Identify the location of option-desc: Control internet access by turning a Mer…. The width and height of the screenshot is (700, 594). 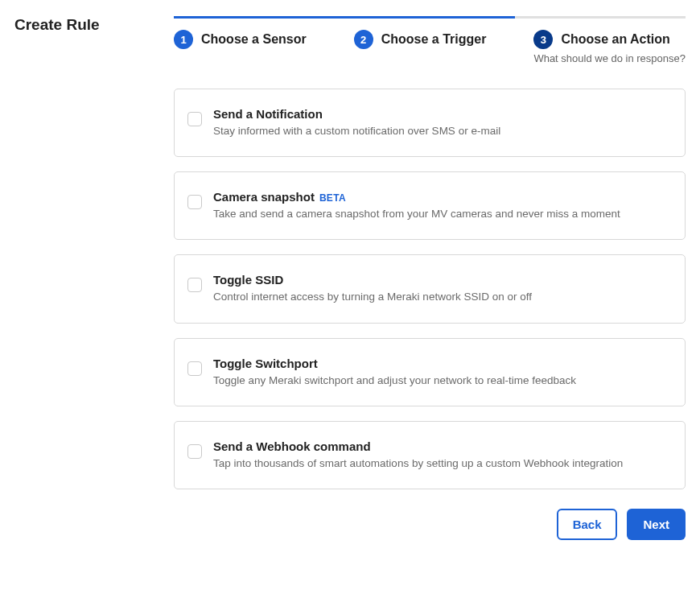
(373, 297).